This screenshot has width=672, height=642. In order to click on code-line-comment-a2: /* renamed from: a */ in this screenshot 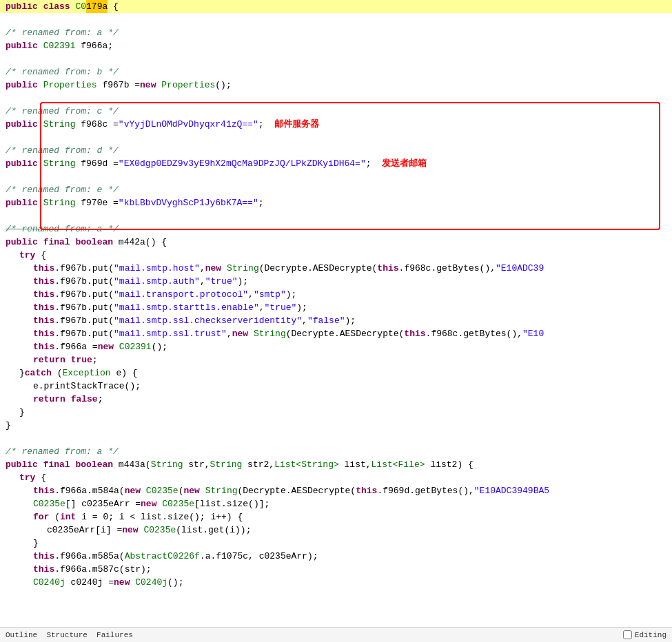, I will do `click(336, 229)`.